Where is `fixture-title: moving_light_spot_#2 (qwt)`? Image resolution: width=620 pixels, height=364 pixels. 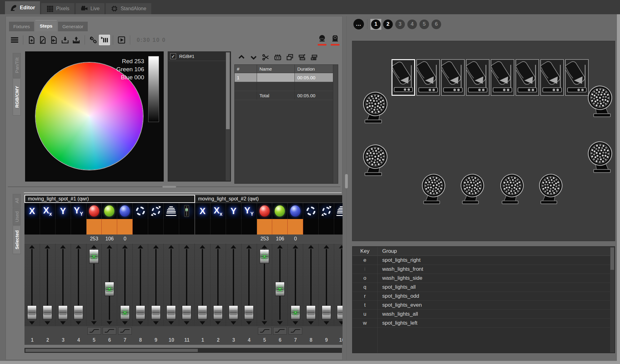 fixture-title: moving_light_spot_#2 (qwt) is located at coordinates (269, 199).